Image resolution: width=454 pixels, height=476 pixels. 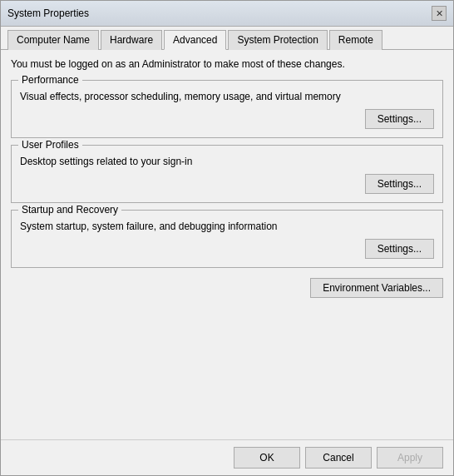 I want to click on user-profiles-desc: Desktop settings related to your sign-in, so click(x=227, y=161).